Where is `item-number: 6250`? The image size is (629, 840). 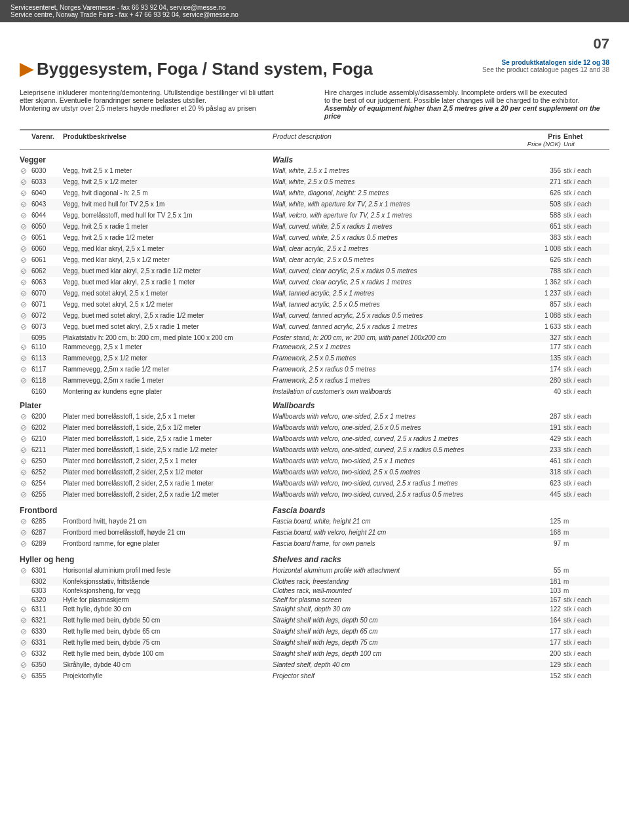 item-number: 6250 is located at coordinates (47, 461).